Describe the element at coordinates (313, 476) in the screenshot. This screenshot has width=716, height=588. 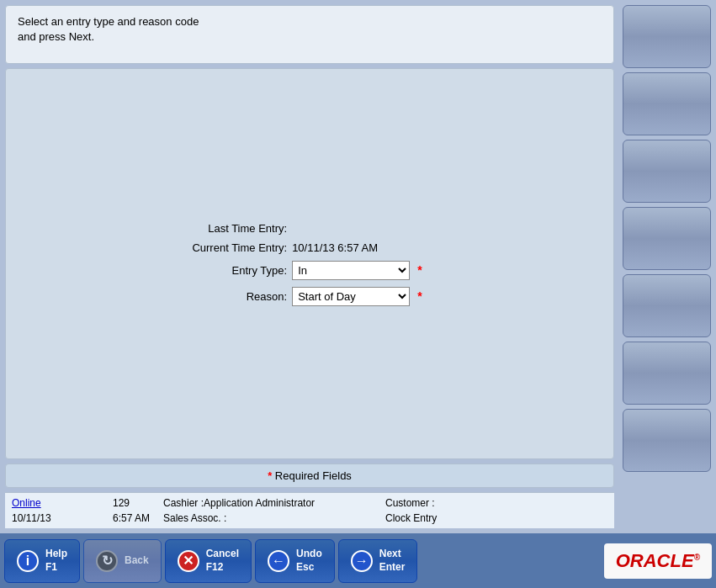
I see `required-fields-text: Required Fields` at that location.